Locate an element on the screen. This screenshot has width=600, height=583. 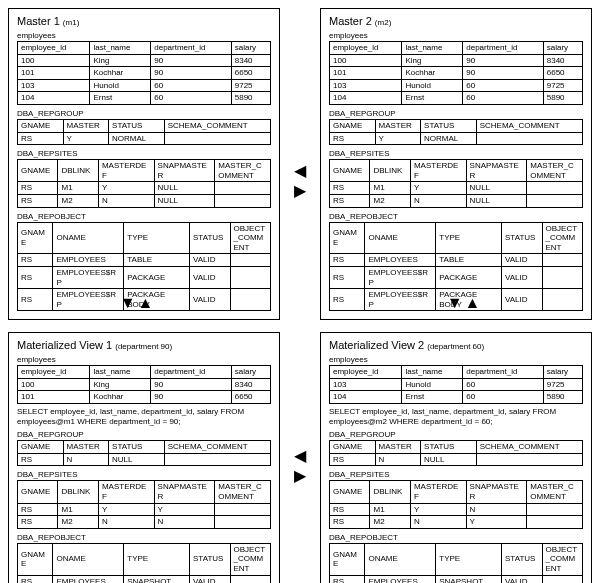
table-cell: SNAPSHOT is located at coordinates (157, 579).